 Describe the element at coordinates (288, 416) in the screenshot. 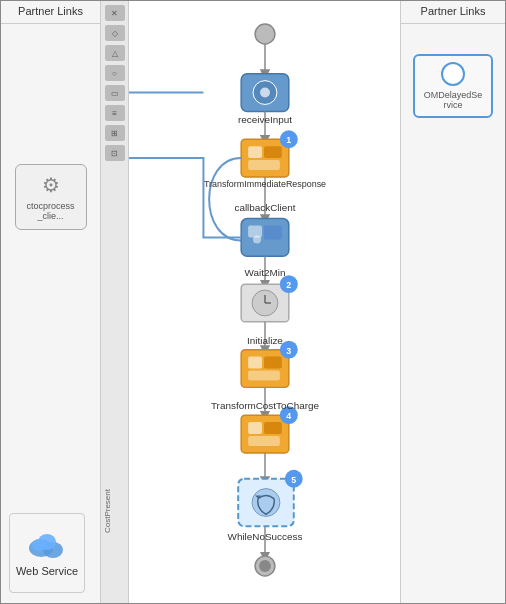

I see `svg-text: 4` at that location.